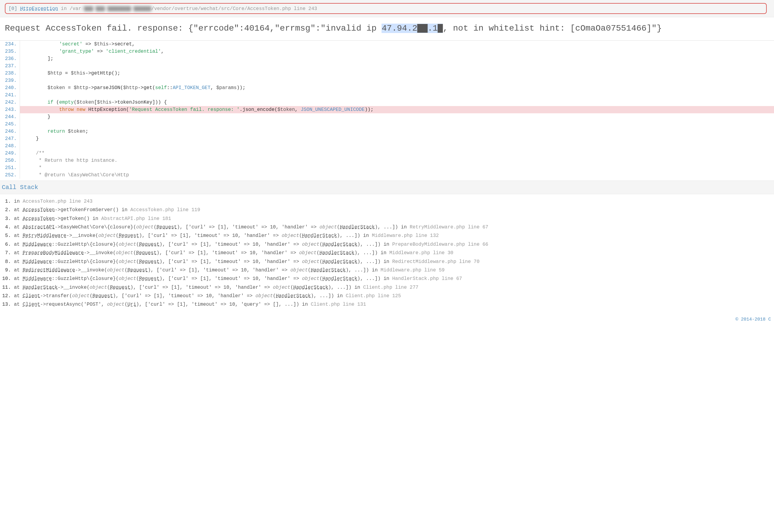 The image size is (774, 532). Describe the element at coordinates (7, 236) in the screenshot. I see `stack-frame-number: 5.` at that location.